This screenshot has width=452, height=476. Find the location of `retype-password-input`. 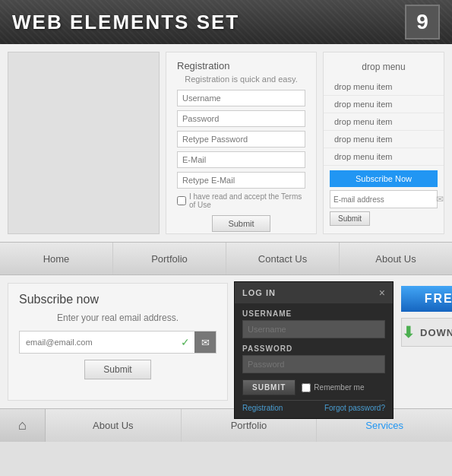

retype-password-input is located at coordinates (242, 139).